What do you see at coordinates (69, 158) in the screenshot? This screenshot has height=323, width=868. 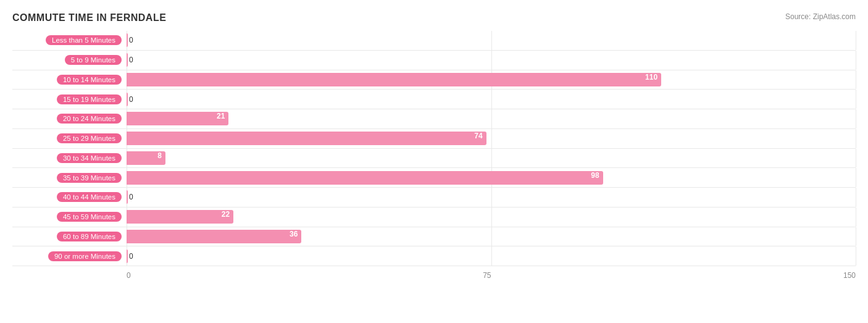 I see `bar-label: 30 to 34 Minutes` at bounding box center [69, 158].